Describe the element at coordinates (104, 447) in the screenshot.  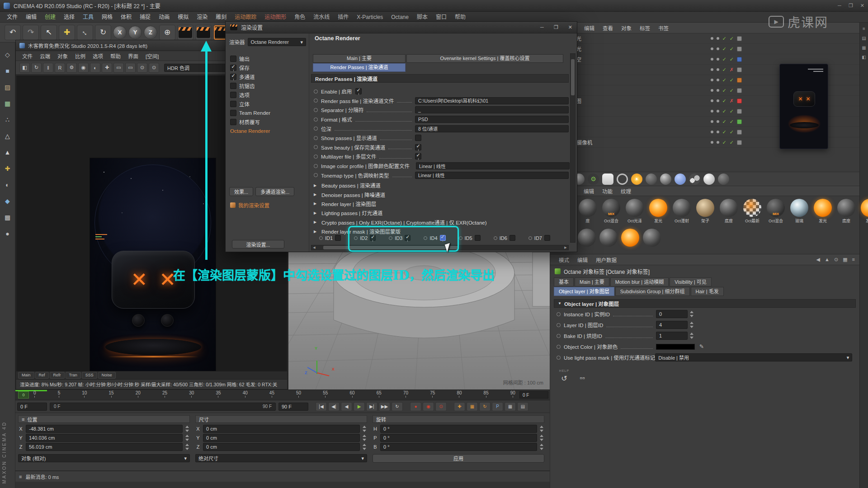
I see `position-field: 56.019 cm` at that location.